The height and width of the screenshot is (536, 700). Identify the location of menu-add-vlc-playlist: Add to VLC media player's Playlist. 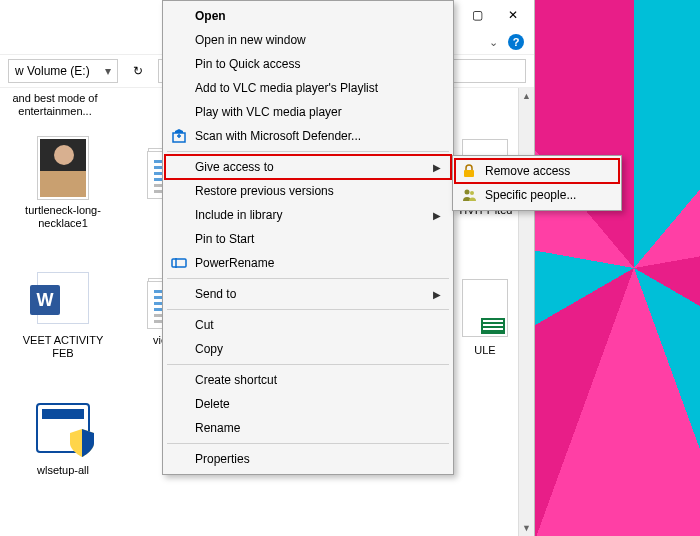
(308, 88).